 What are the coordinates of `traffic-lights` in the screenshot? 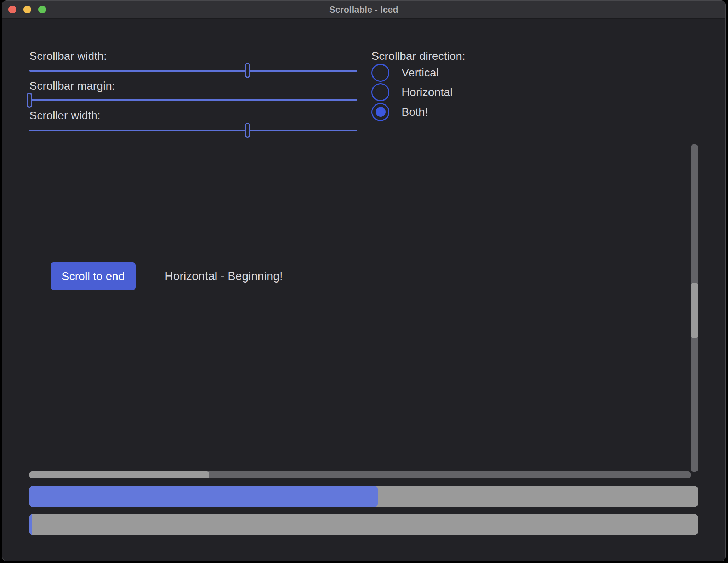 It's located at (27, 10).